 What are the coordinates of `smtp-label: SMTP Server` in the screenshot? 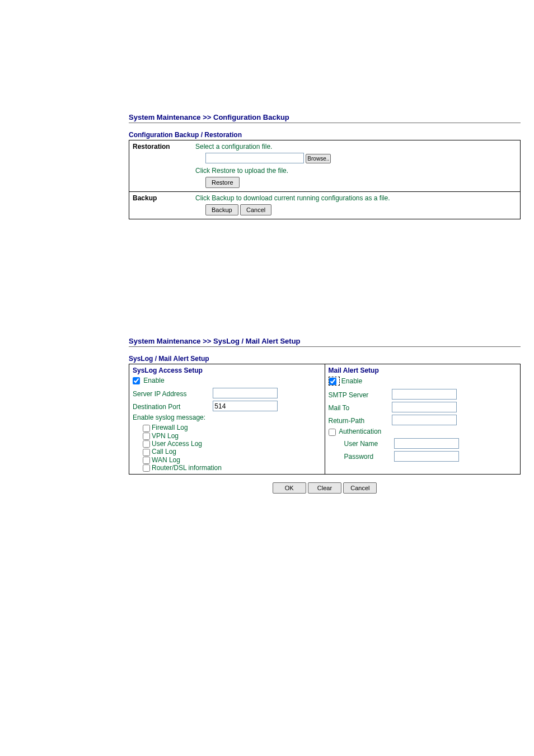 It's located at (359, 395).